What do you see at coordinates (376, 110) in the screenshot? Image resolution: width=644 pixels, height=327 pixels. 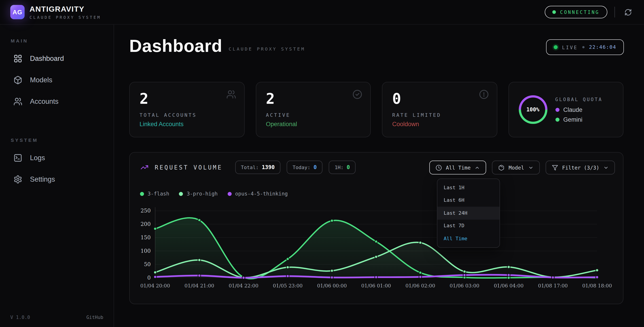 I see `stat-cards-row: 2 TOTAL ACCOUNTS Linked Accounts 2 ACTIV…` at bounding box center [376, 110].